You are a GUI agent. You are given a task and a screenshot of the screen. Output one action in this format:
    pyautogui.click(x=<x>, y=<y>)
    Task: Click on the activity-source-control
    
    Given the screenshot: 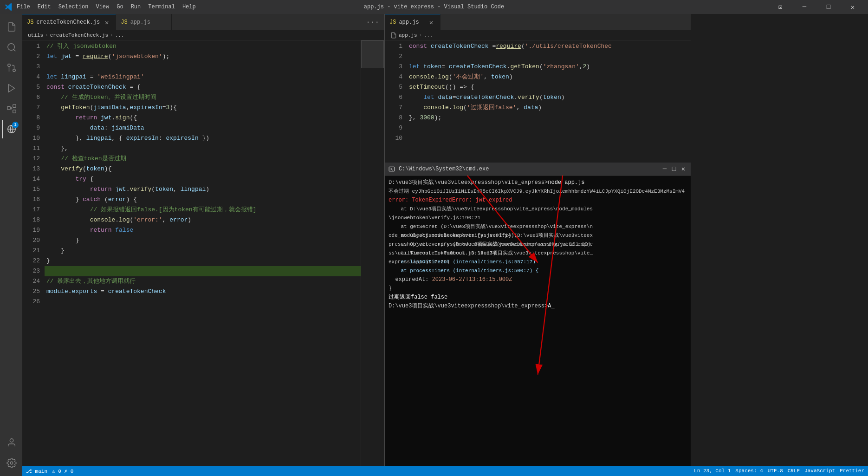 What is the action you would take?
    pyautogui.click(x=11, y=68)
    